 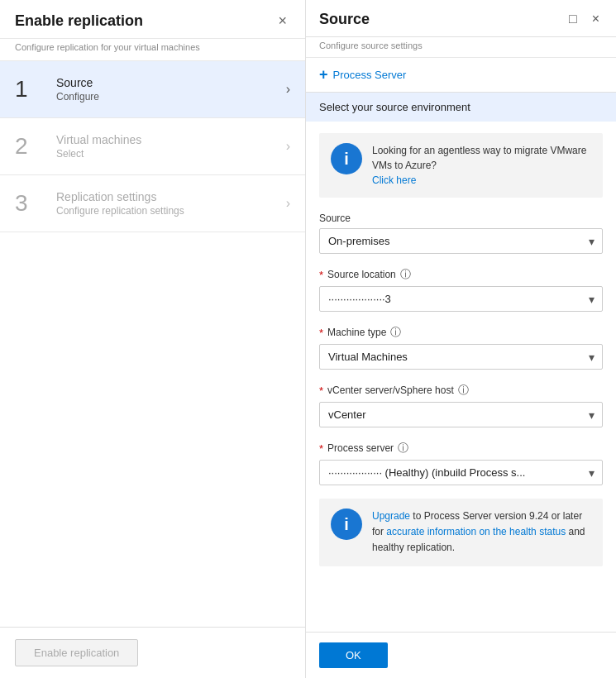 What do you see at coordinates (461, 165) in the screenshot?
I see `info-box: i Looking for an agentless way to migrat…` at bounding box center [461, 165].